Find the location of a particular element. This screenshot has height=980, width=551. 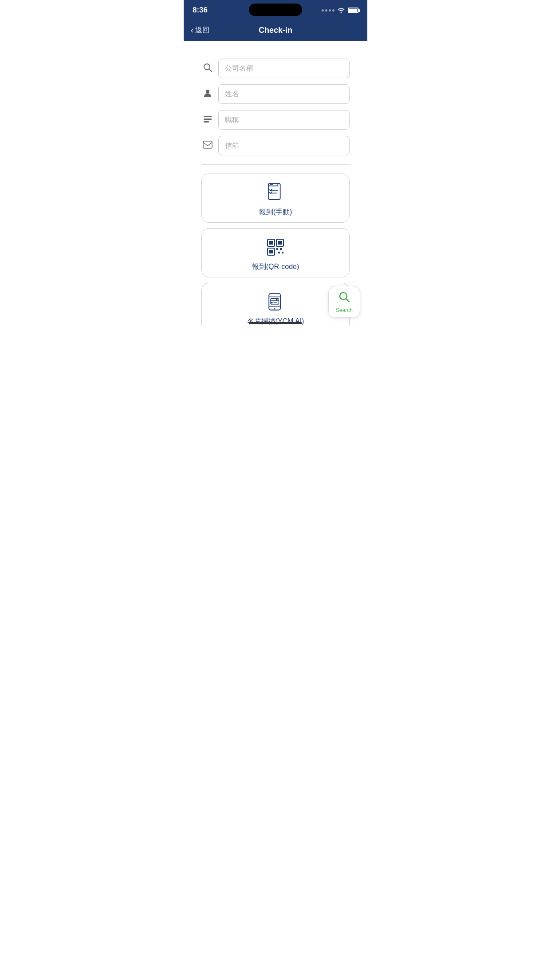

status-time: 8:36 is located at coordinates (200, 10).